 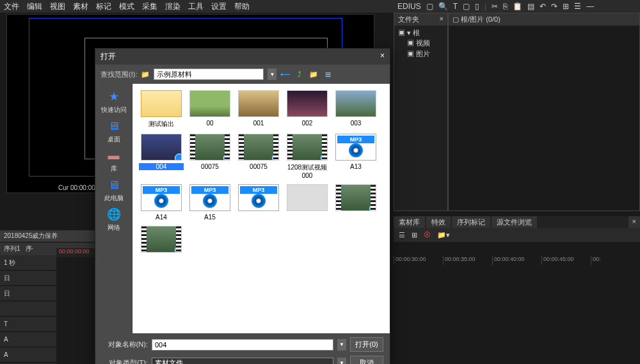 What do you see at coordinates (114, 190) in the screenshot?
I see `sidebar-thispc: 🖥此电脑` at bounding box center [114, 190].